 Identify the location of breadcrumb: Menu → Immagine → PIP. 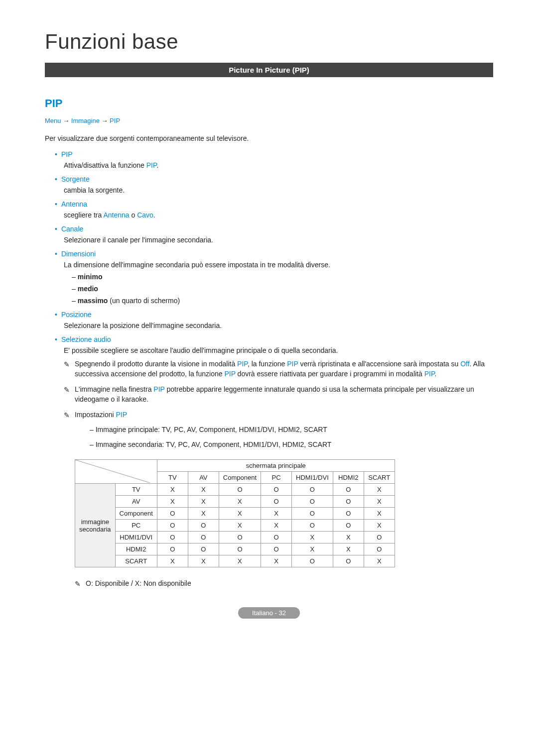
(269, 120).